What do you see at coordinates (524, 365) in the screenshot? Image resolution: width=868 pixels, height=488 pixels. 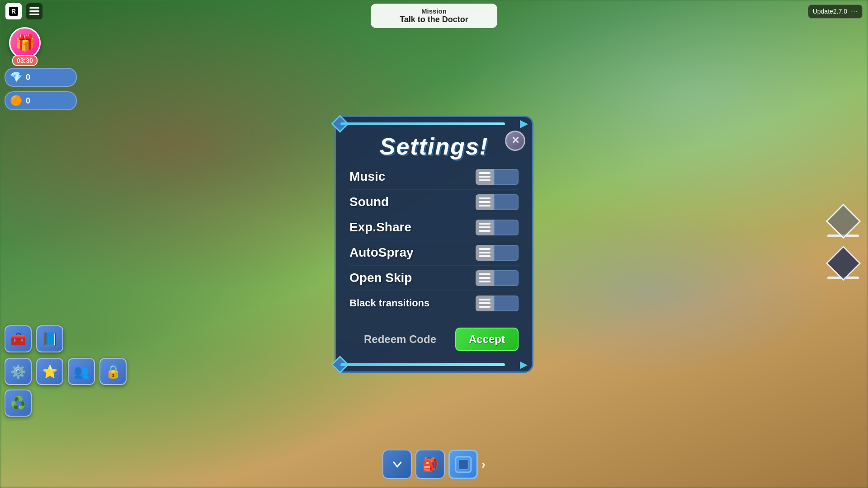 I see `deco-arrow-bottom: ▶` at bounding box center [524, 365].